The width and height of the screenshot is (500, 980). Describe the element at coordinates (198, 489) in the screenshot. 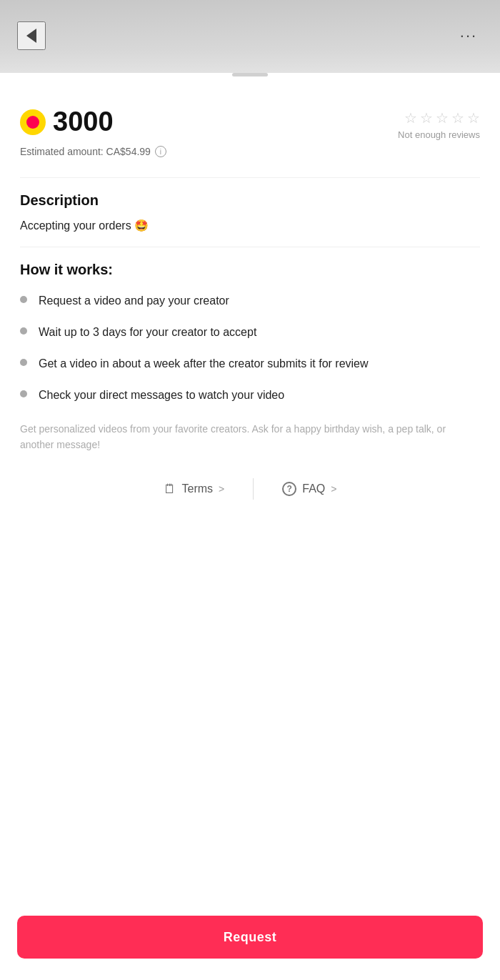

I see `terms-label: Terms` at that location.